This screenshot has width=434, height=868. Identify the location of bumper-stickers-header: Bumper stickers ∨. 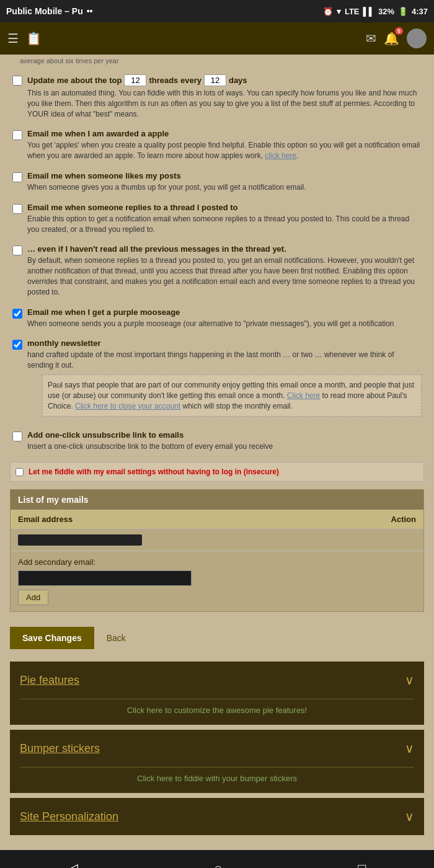
(217, 748).